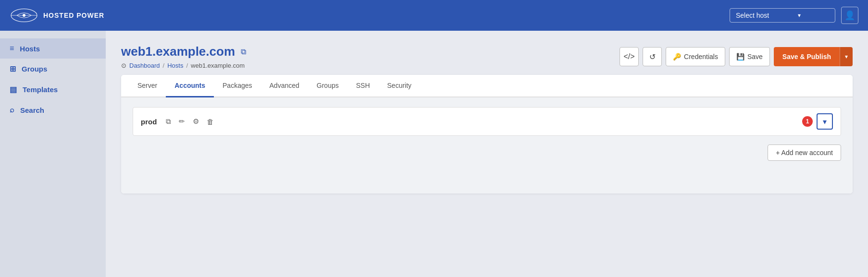 Image resolution: width=868 pixels, height=277 pixels. What do you see at coordinates (740, 57) in the screenshot?
I see `save-icon: 💾` at bounding box center [740, 57].